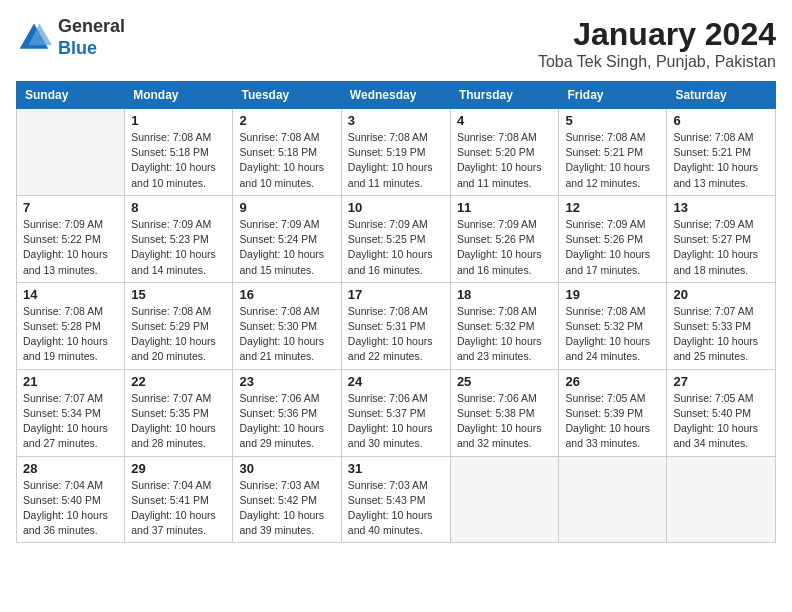  What do you see at coordinates (178, 422) in the screenshot?
I see `day-info: Sunrise: 7:07 AM Sunset: 5:35 PM Dayligh…` at bounding box center [178, 422].